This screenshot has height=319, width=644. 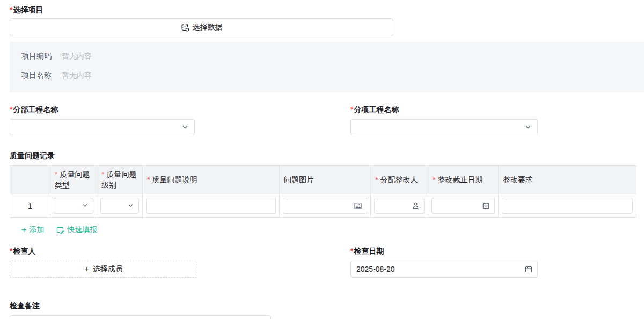 What do you see at coordinates (208, 27) in the screenshot?
I see `select-data-label: 选择数据` at bounding box center [208, 27].